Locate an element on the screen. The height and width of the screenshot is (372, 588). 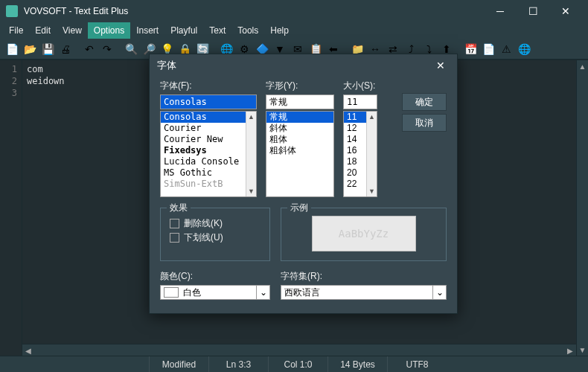
toolbar-button: 💾 is located at coordinates (48, 49).